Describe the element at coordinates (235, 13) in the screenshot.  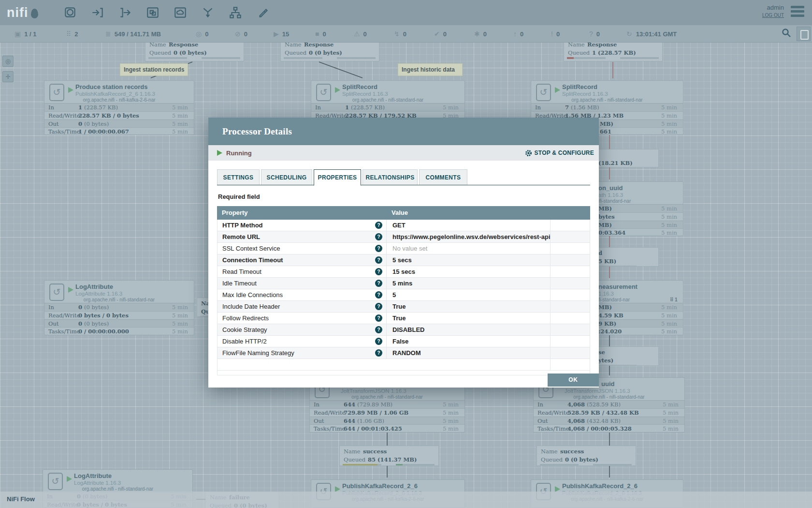
I see `template-toolbar-icon` at that location.